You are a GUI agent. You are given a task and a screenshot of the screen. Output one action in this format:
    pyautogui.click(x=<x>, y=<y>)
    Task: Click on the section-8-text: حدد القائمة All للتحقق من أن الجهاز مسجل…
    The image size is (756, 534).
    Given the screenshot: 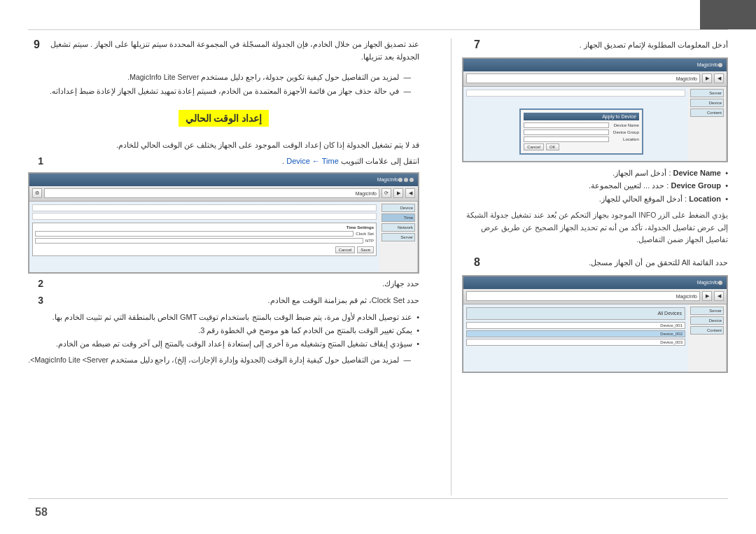 What is the action you would take?
    pyautogui.click(x=604, y=263)
    